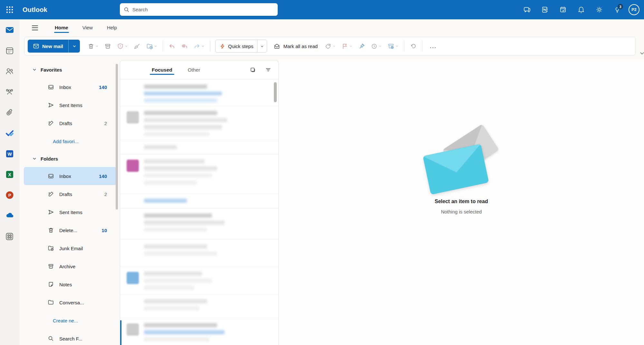 The image size is (644, 345). What do you see at coordinates (70, 266) in the screenshot?
I see `folder-archive: Archive` at bounding box center [70, 266].